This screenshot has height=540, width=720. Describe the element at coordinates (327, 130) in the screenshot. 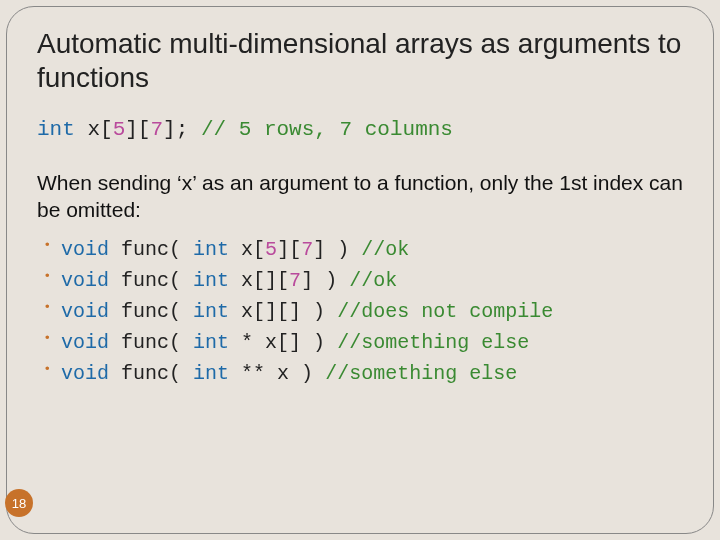

I see `decl-comment: // 5 rows, 7 columns` at that location.